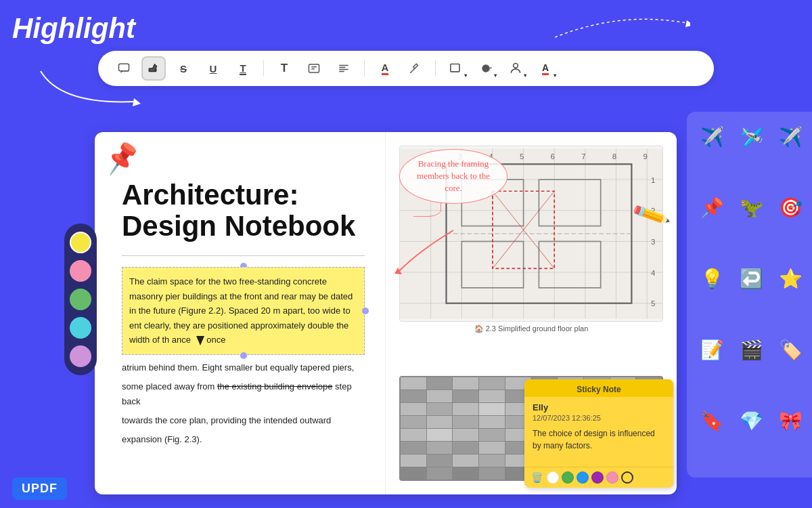 Image resolution: width=812 pixels, height=508 pixels. I want to click on sticky-color-pink, so click(612, 478).